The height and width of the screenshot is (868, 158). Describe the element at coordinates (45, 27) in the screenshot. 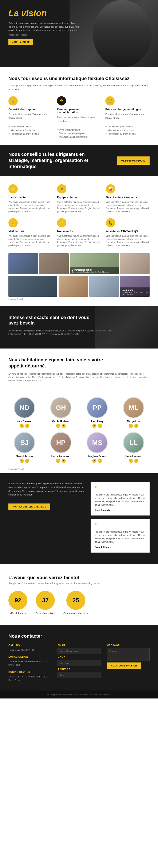

I see `hero-text: Duis aute irure dolor in reprehenderit i…` at that location.